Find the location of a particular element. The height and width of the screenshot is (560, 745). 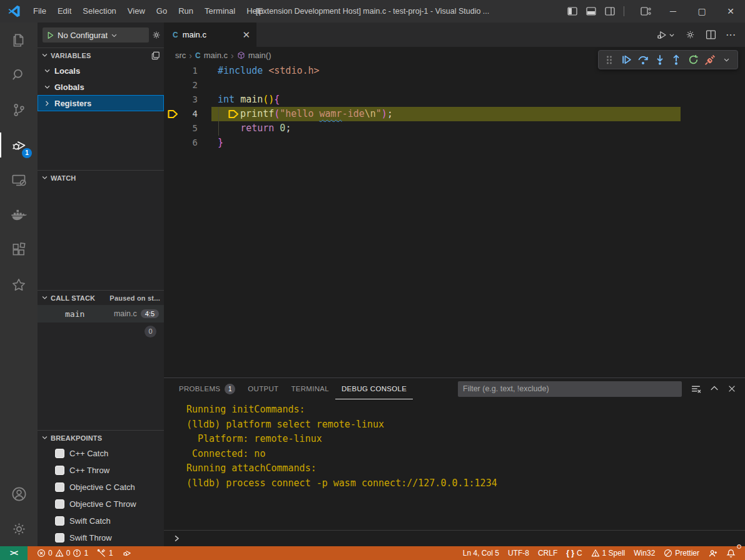

star-extension-icon is located at coordinates (19, 285).